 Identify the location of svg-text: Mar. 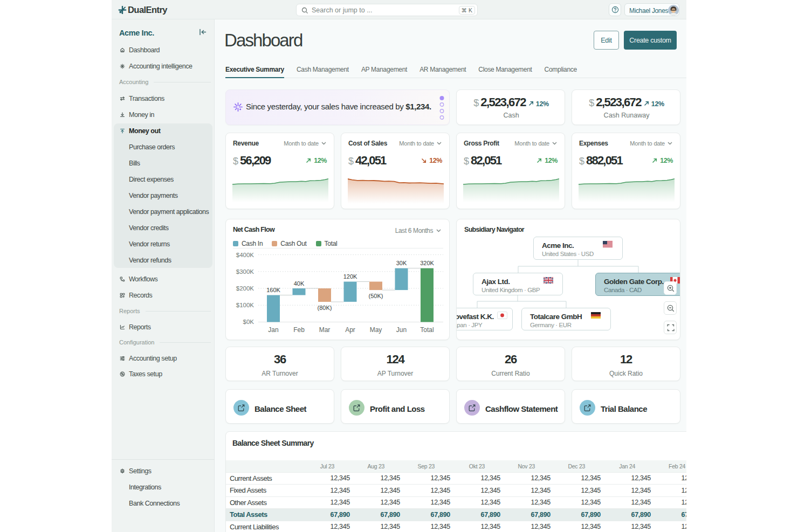
(325, 330).